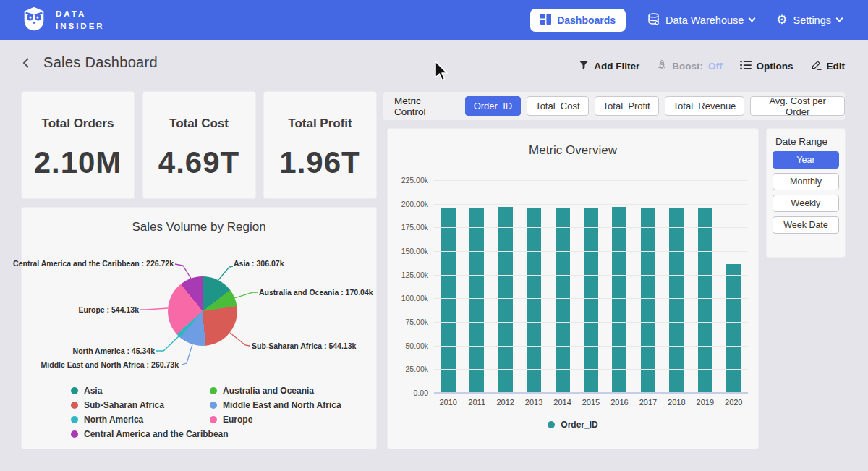 The image size is (868, 471). Describe the element at coordinates (276, 405) in the screenshot. I see `pie-legend-item-middle-east-and-north-africa: Middle East and North Africa` at that location.